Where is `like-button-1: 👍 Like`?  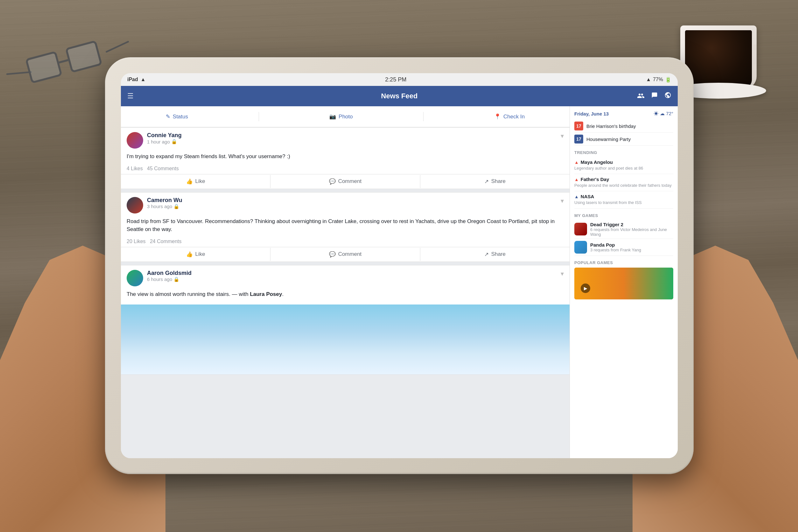
like-button-1: 👍 Like is located at coordinates (195, 182).